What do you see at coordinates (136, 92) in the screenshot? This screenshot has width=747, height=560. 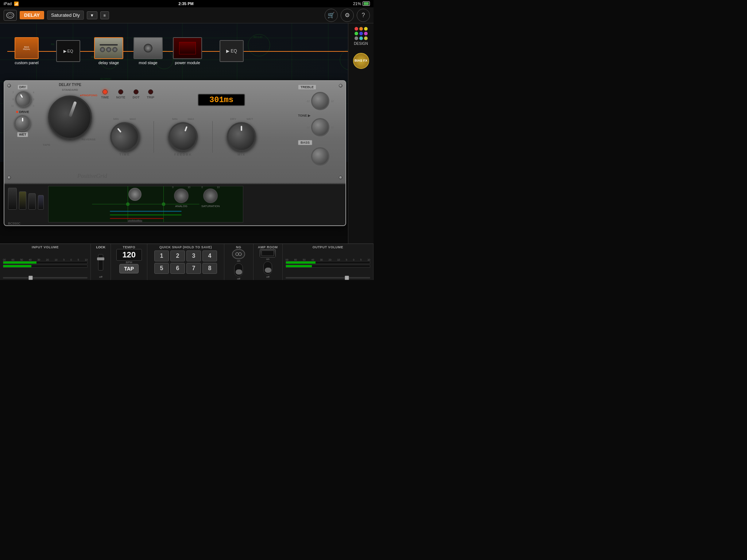 I see `dot-led` at bounding box center [136, 92].